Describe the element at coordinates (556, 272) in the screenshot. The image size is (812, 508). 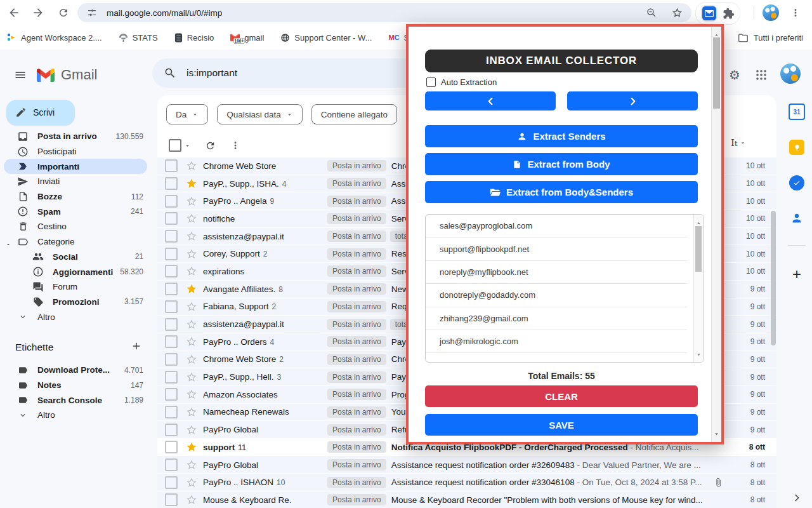
I see `extracted-email-item: noreply@myflipbook.net` at that location.